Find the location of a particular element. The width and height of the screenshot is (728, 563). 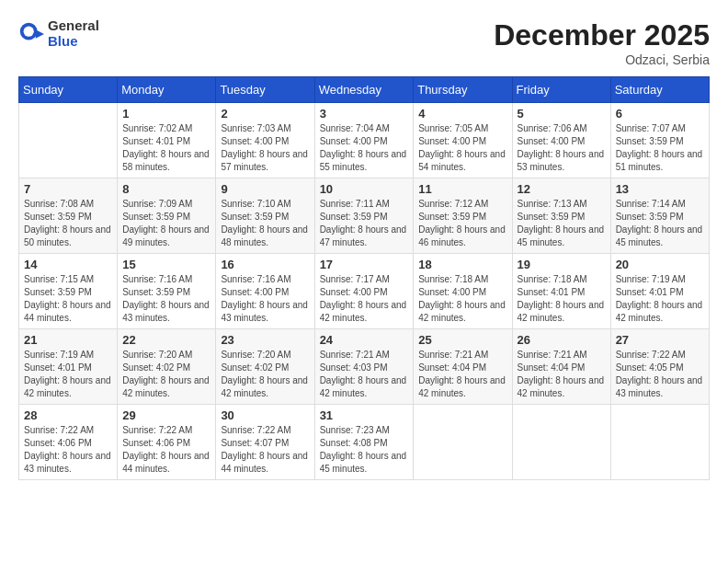

calendar-day-cell: 15Sunrise: 7:16 AM Sunset: 3:59 PM Dayli… is located at coordinates (167, 292).